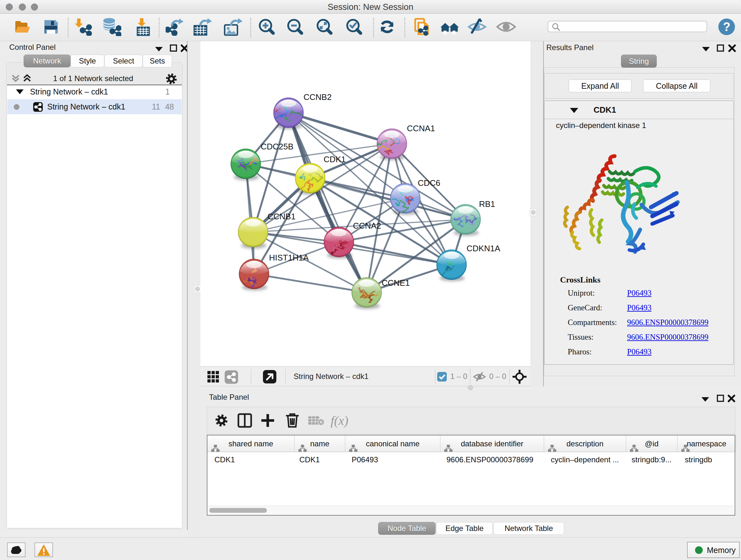  Describe the element at coordinates (396, 283) in the screenshot. I see `svg-text: CCNE1` at that location.